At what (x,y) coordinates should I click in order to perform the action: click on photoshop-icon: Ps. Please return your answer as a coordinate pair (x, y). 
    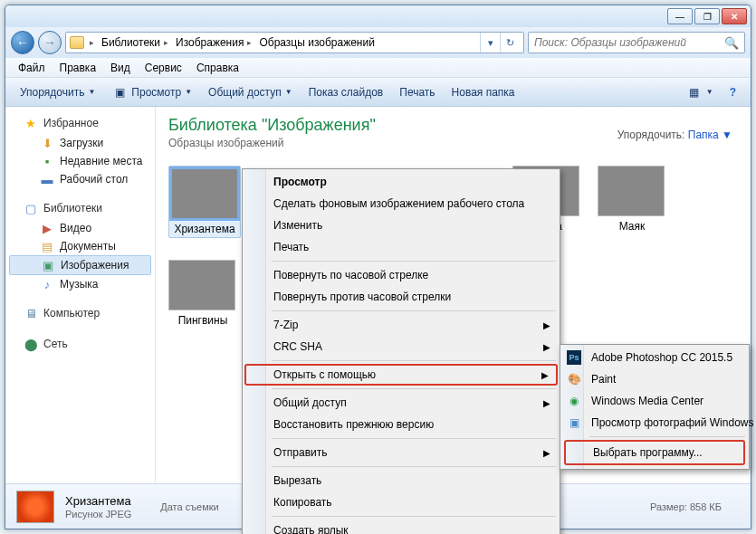
    Looking at the image, I should click on (574, 358).